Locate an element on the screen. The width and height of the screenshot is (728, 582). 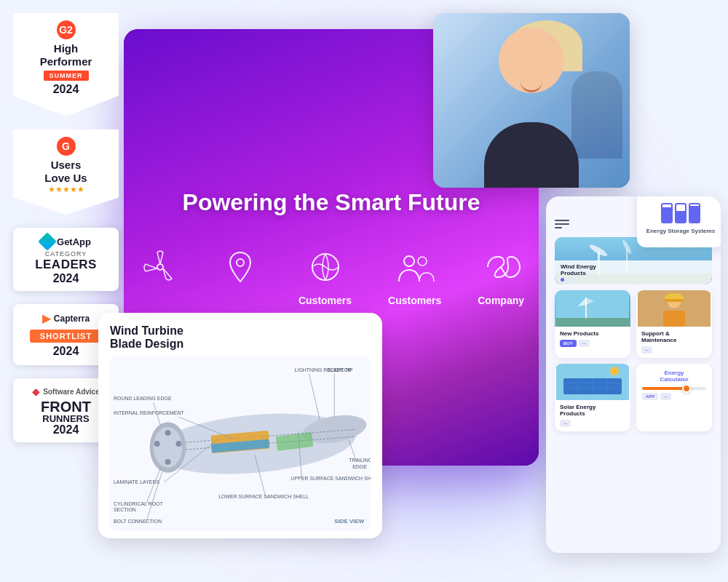
app-cards-grid: New Products BUY ··· is located at coordinates (633, 361).